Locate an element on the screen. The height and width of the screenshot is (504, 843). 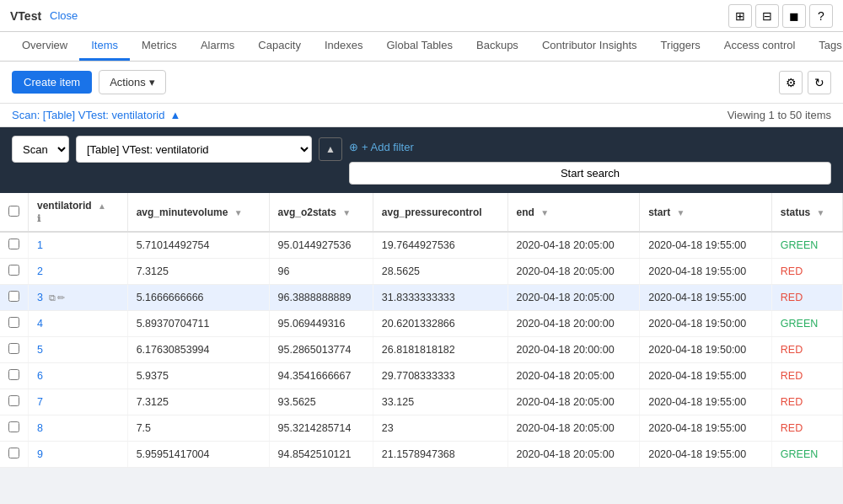
select-all-header is located at coordinates (14, 212).